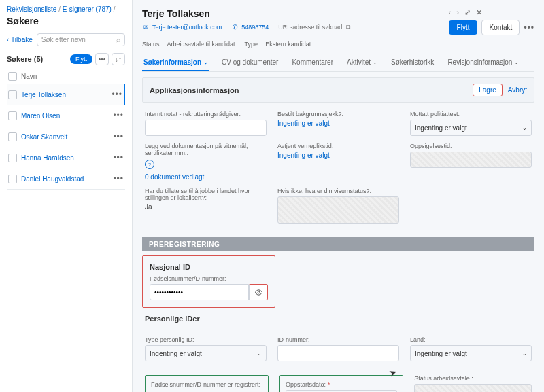 Image resolution: width=544 pixels, height=392 pixels. What do you see at coordinates (81, 39) in the screenshot?
I see `search-input: Søk etter navn ⌕` at bounding box center [81, 39].